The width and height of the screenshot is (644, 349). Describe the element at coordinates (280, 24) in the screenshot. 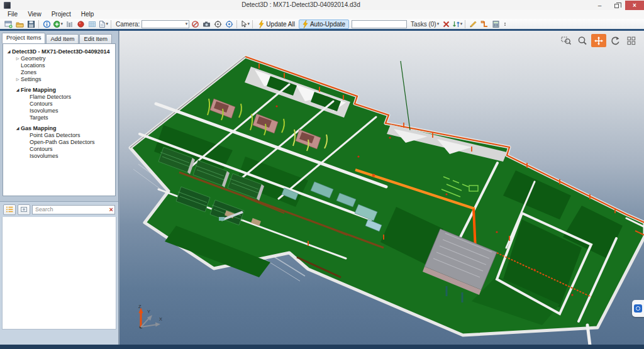

I see `update-all-label: Update All` at that location.